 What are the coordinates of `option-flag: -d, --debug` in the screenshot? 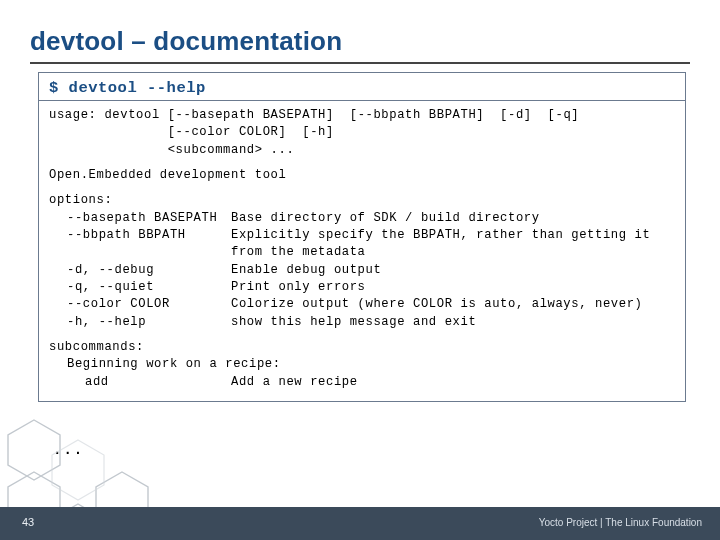 It's located at (140, 270).